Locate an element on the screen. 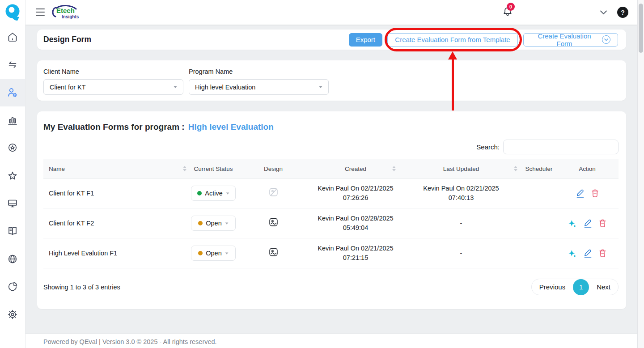  settings-icon is located at coordinates (13, 314).